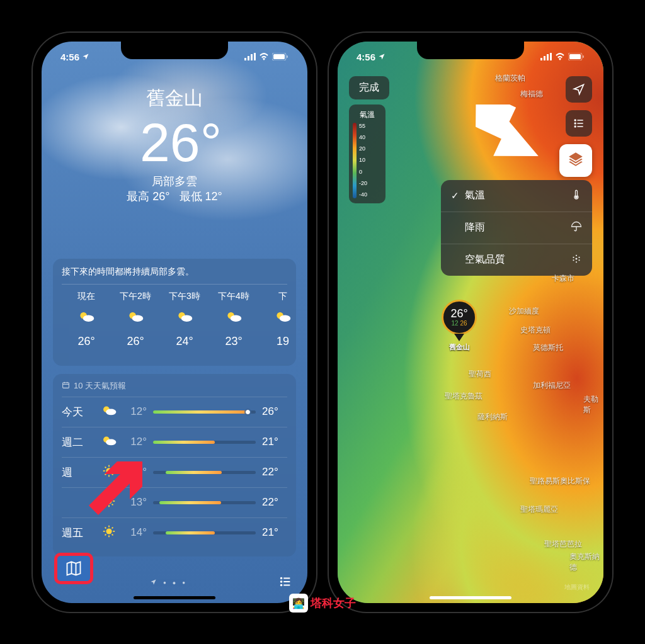  Describe the element at coordinates (283, 341) in the screenshot. I see `hourly-temp: 19` at that location.